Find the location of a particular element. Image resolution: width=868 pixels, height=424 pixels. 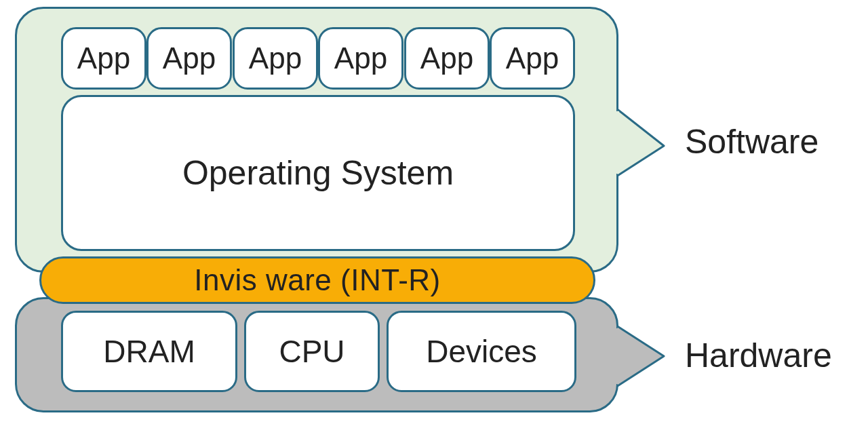

hw-label: DRAM is located at coordinates (149, 351).